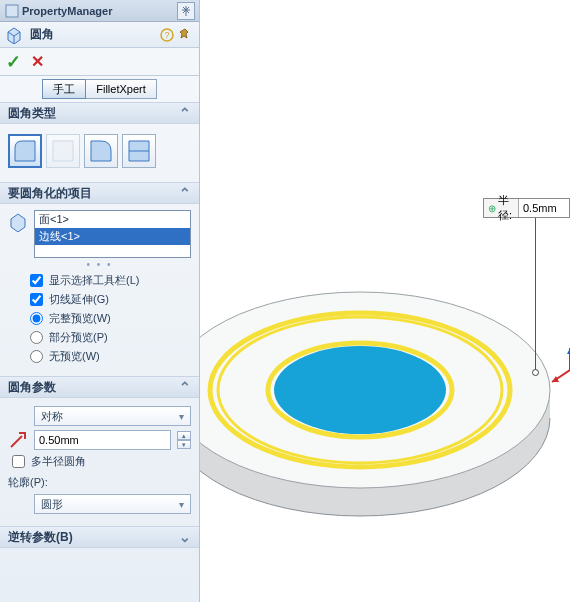  I want to click on panel-icon, so click(12, 11).